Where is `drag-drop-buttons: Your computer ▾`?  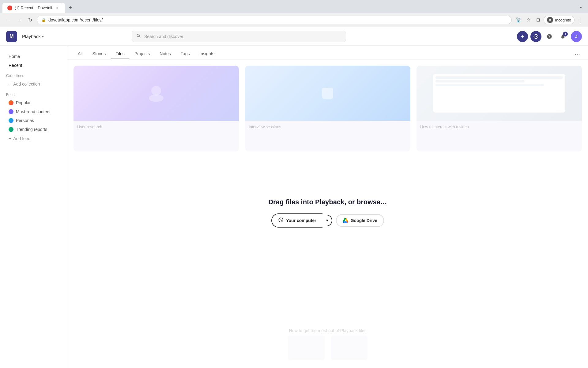
drag-drop-buttons: Your computer ▾ is located at coordinates (328, 220).